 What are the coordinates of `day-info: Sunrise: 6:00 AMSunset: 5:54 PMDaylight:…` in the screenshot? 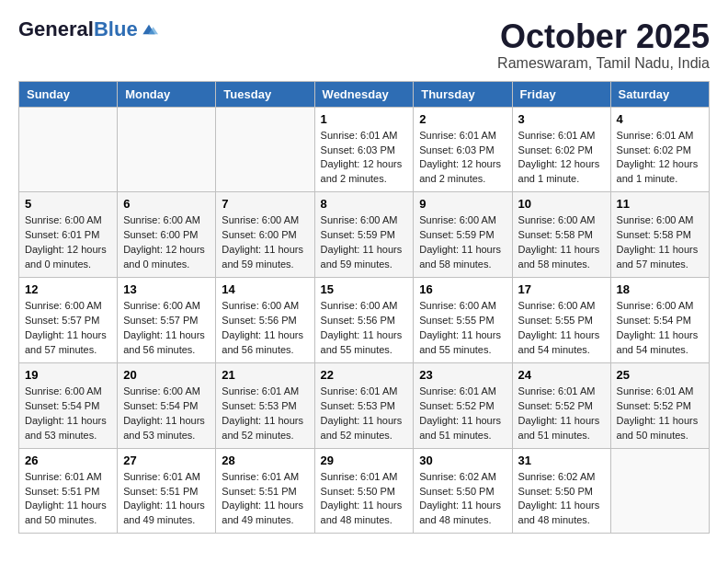 It's located at (68, 414).